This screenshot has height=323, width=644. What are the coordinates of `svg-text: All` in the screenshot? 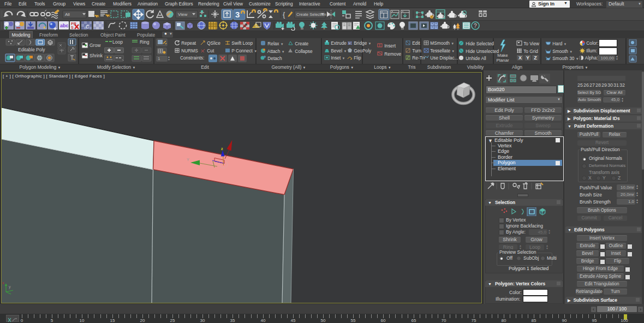 It's located at (68, 14).